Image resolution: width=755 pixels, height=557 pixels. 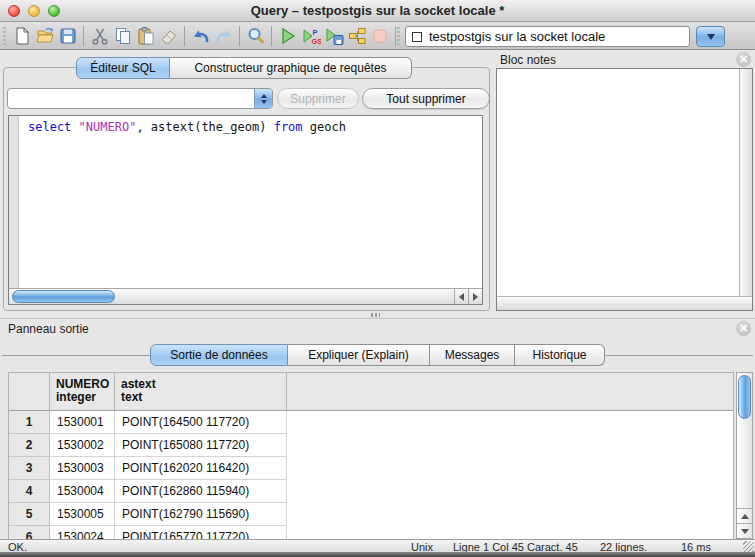 I want to click on notes-textarea, so click(x=624, y=190).